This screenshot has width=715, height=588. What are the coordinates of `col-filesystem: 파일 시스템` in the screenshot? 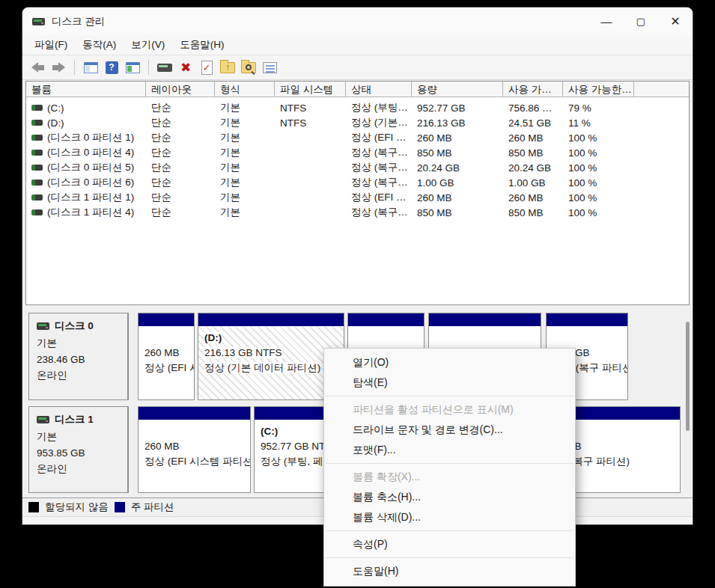 It's located at (310, 89).